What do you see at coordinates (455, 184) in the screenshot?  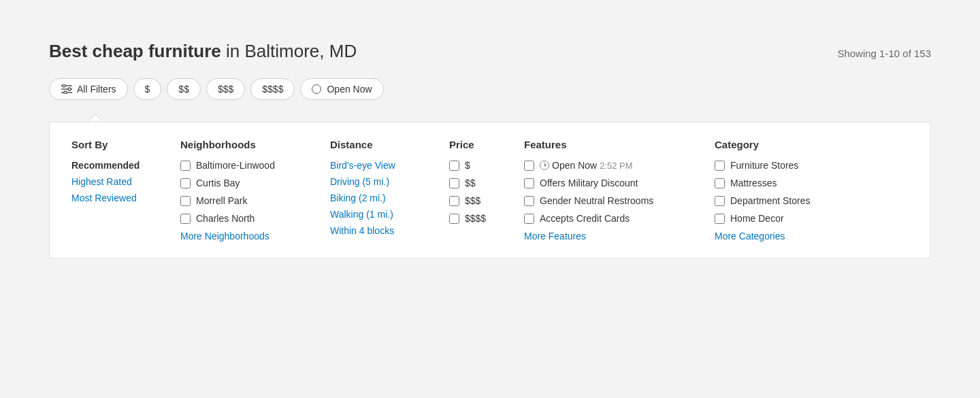 I see `price-2-checkbox` at bounding box center [455, 184].